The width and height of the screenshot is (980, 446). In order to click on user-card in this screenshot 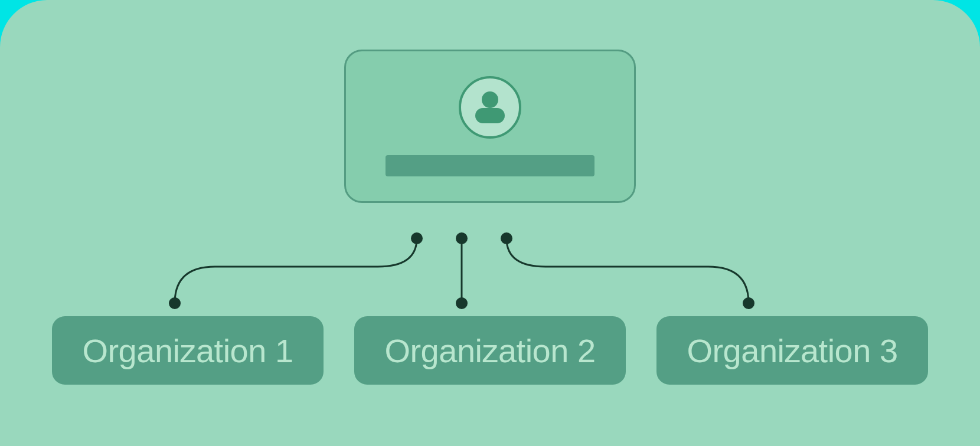, I will do `click(490, 126)`.